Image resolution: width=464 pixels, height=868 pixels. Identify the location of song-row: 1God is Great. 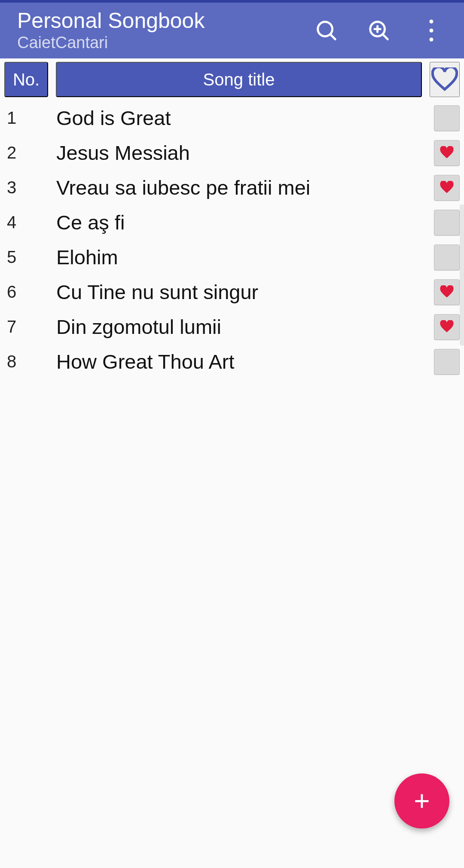
(232, 118).